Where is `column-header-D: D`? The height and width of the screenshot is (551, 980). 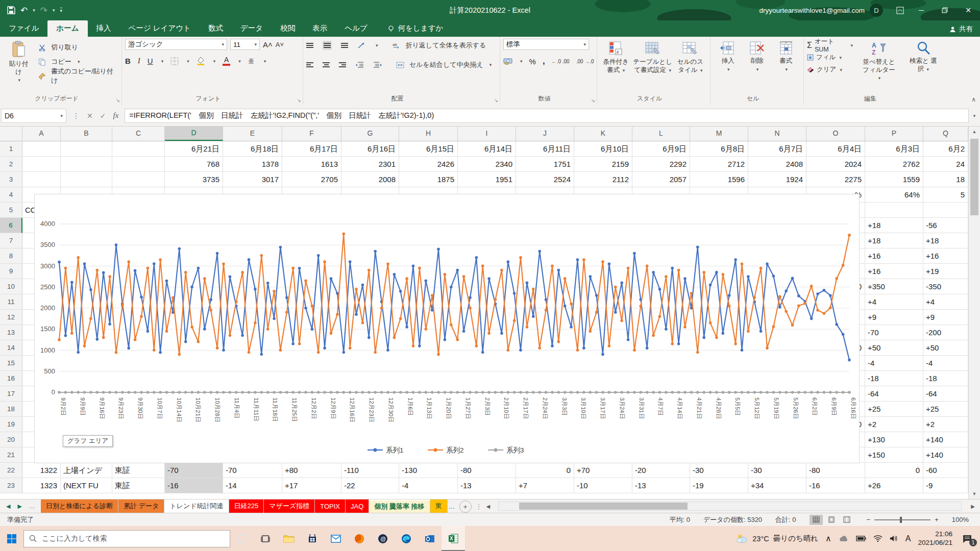 column-header-D: D is located at coordinates (194, 134).